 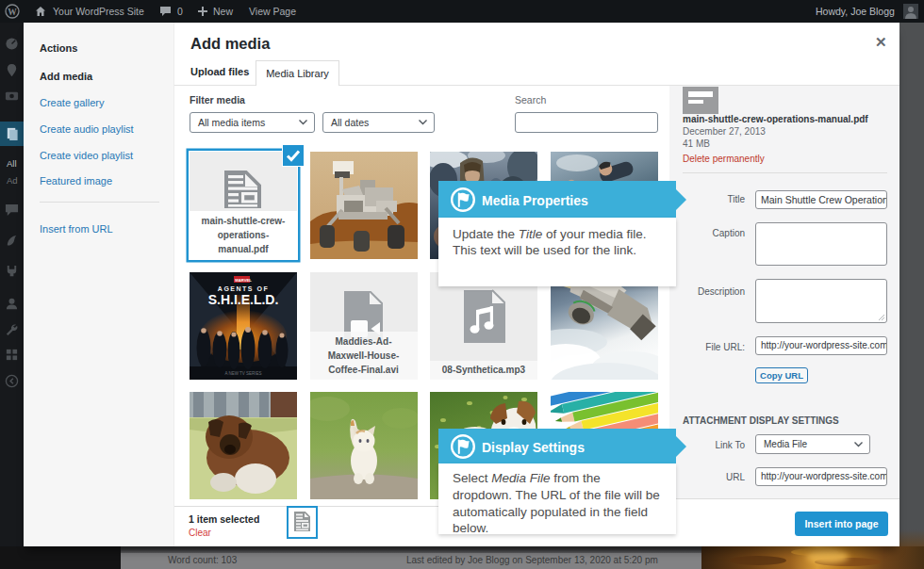 I want to click on svg-text: MARVEL, so click(x=243, y=281).